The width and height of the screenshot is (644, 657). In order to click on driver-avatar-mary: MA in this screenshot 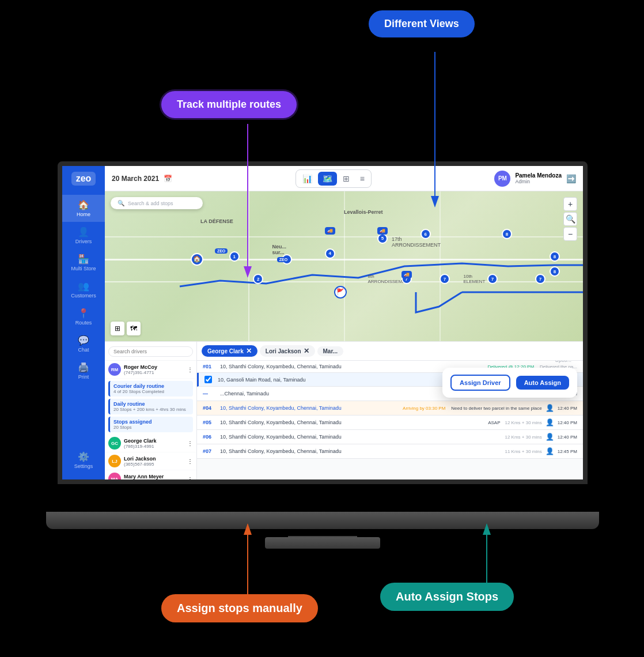, I will do `click(115, 476)`.